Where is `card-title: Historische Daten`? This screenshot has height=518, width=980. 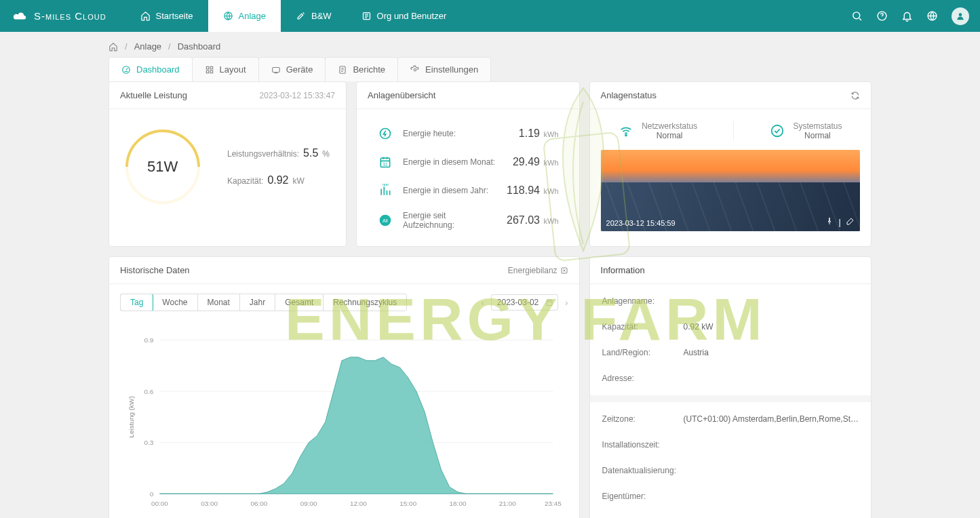
card-title: Historische Daten is located at coordinates (155, 270).